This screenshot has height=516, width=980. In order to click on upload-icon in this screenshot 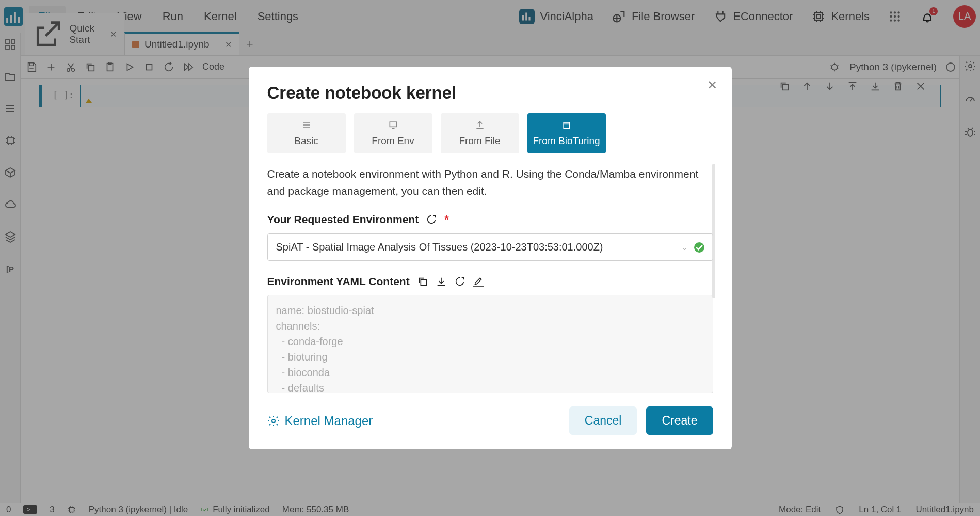, I will do `click(480, 125)`.